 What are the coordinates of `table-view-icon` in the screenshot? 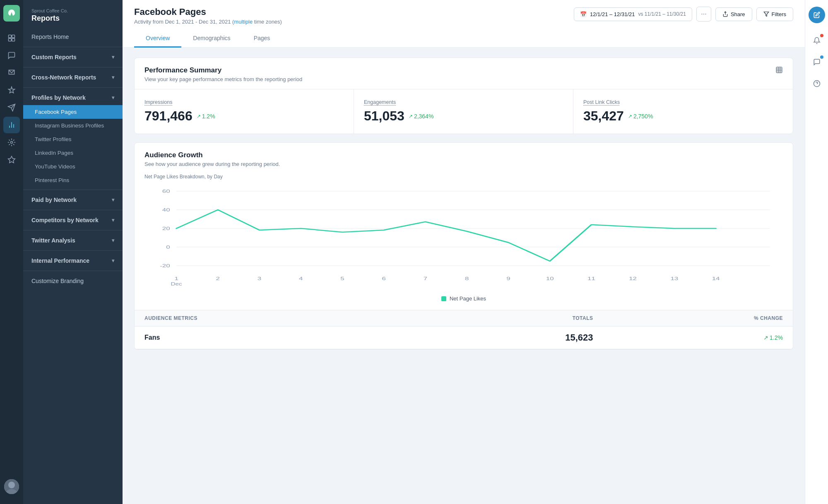 It's located at (779, 71).